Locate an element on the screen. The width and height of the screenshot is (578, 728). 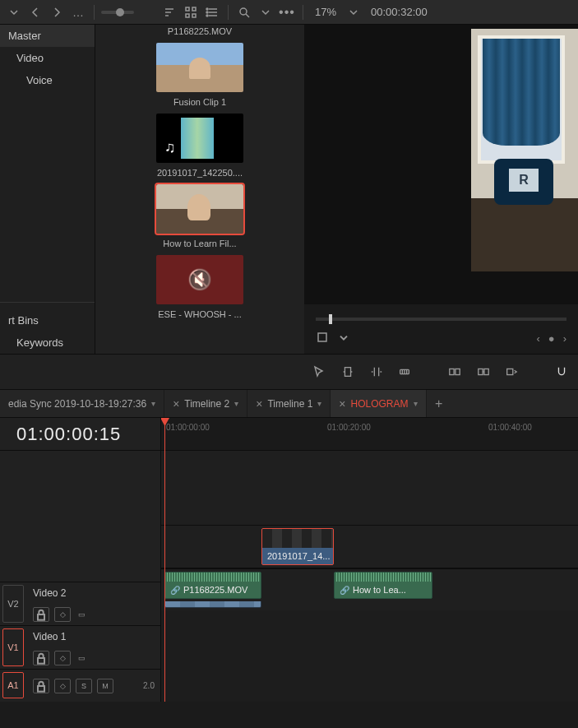
mute-button: M is located at coordinates (105, 686).